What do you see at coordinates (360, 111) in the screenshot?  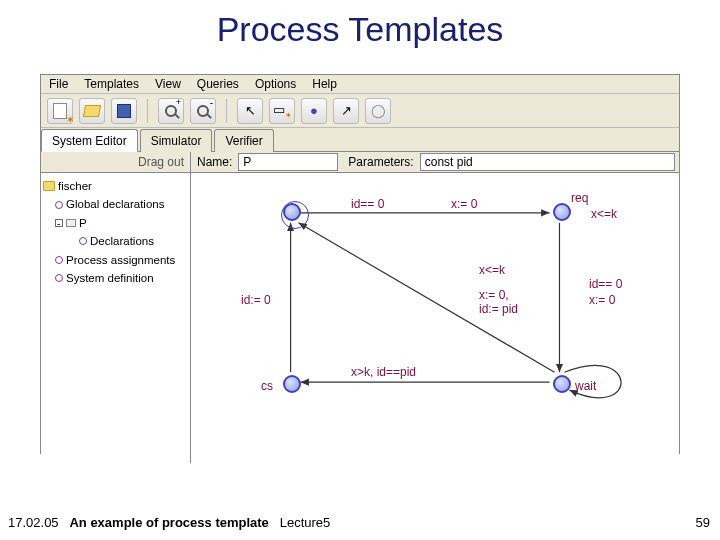 I see `toolbar: ✶ + - ↖ ▭✶ ● ↗ ◯` at bounding box center [360, 111].